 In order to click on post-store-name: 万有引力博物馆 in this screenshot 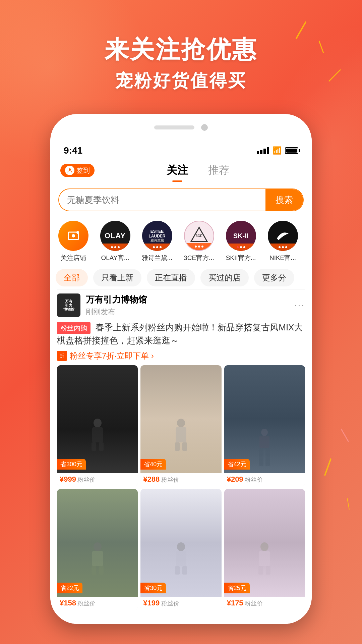, I will do `click(190, 300)`.